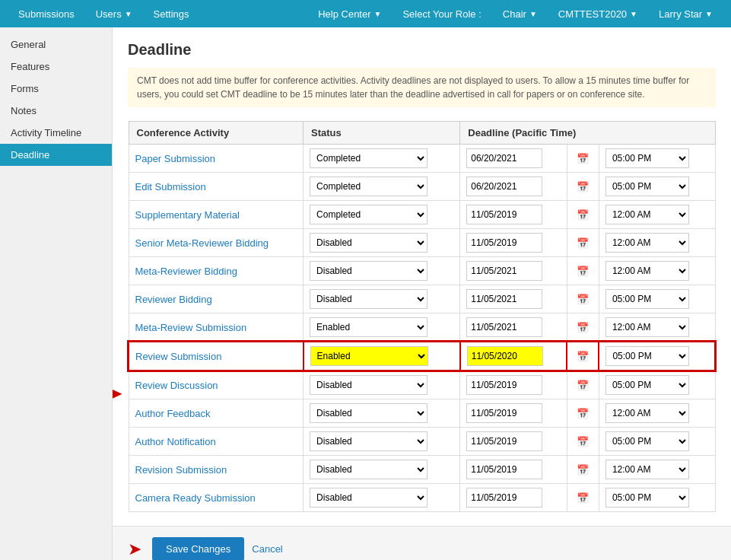  What do you see at coordinates (176, 385) in the screenshot?
I see `activity-name: Review Discussion` at bounding box center [176, 385].